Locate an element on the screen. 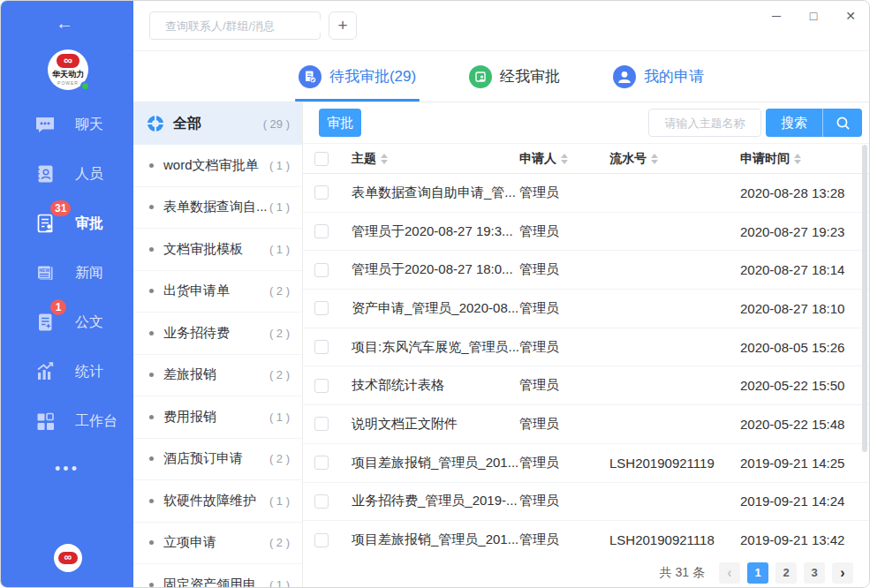 The image size is (870, 588). add-button: + is located at coordinates (343, 26).